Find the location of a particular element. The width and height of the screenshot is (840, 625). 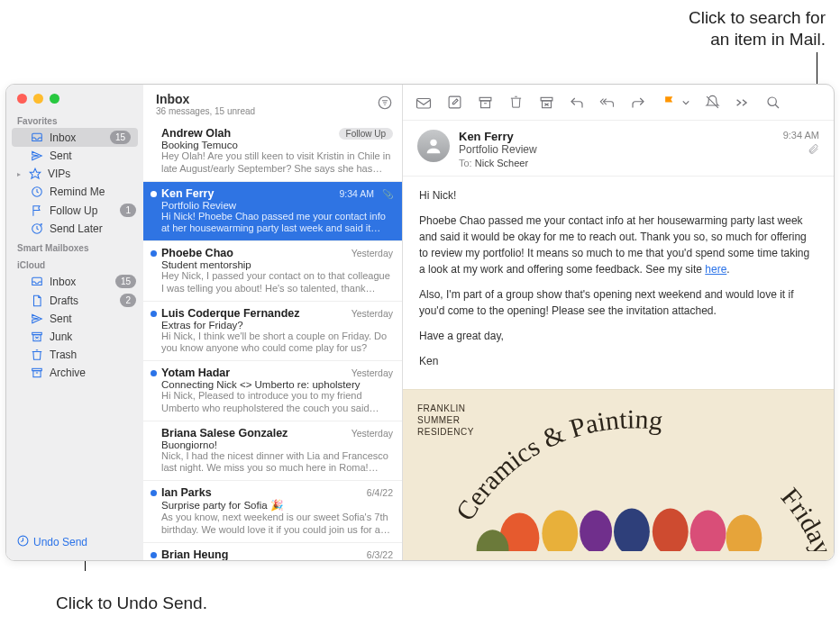

sender-avatar is located at coordinates (434, 146).